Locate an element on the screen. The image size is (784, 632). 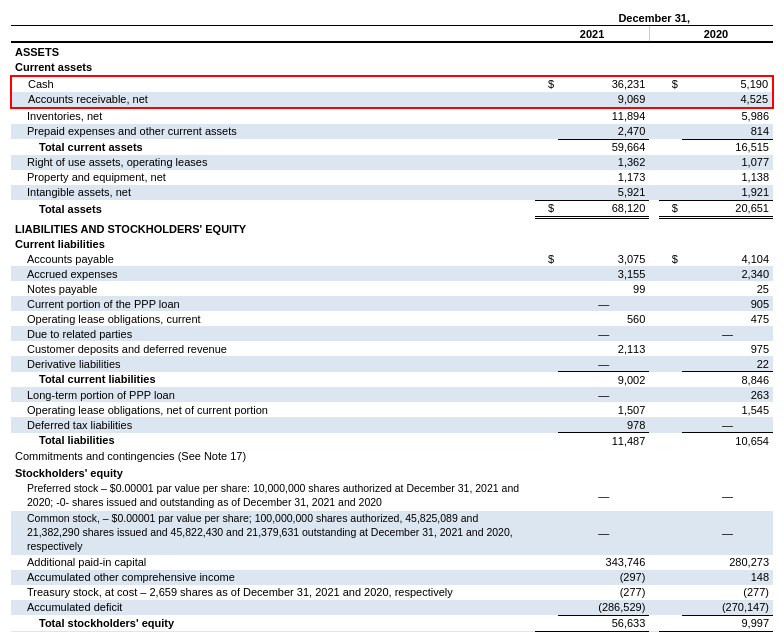
customer-deposits-2021: 2,113 is located at coordinates (604, 348).